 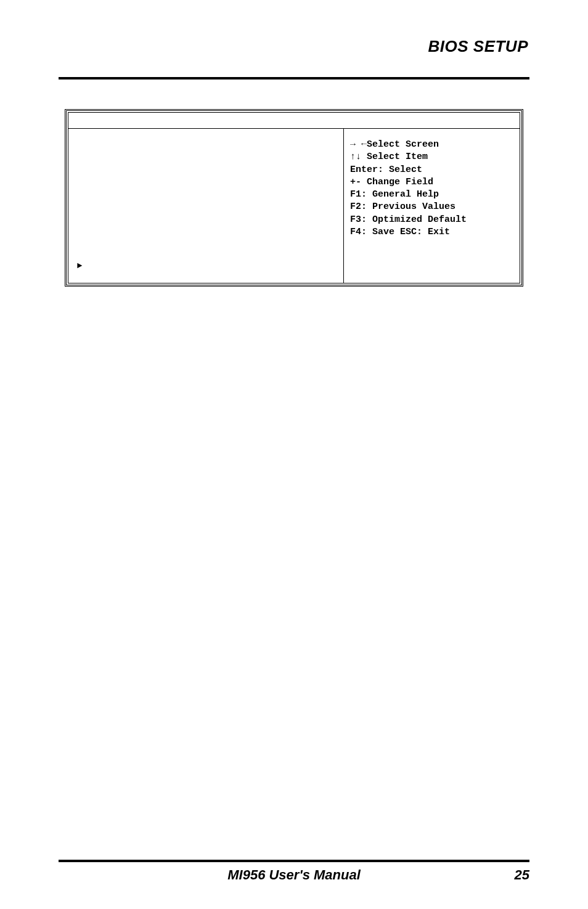 I want to click on bios-screen-inner: ► → ←Select Screen ↑↓ Select Item Enter:…, so click(x=294, y=198).